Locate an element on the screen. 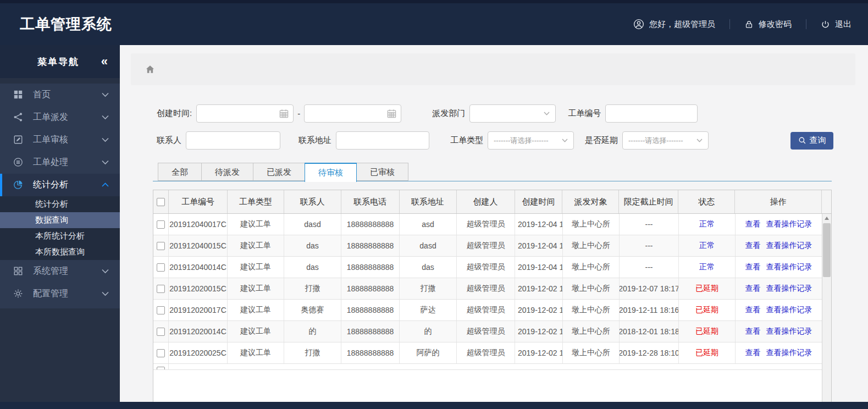 The width and height of the screenshot is (868, 409). submenu-item: 数据查询 is located at coordinates (60, 220).